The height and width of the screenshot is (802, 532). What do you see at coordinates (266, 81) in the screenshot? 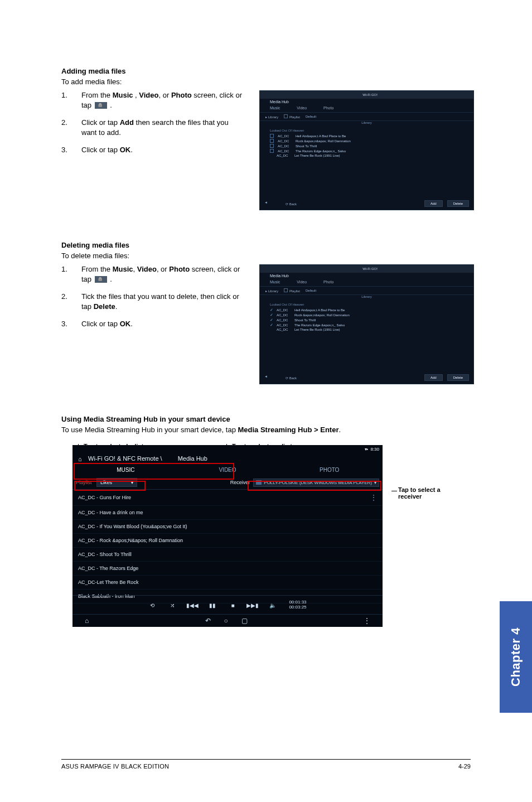
I see `adding-intro: To add media files:` at bounding box center [266, 81].